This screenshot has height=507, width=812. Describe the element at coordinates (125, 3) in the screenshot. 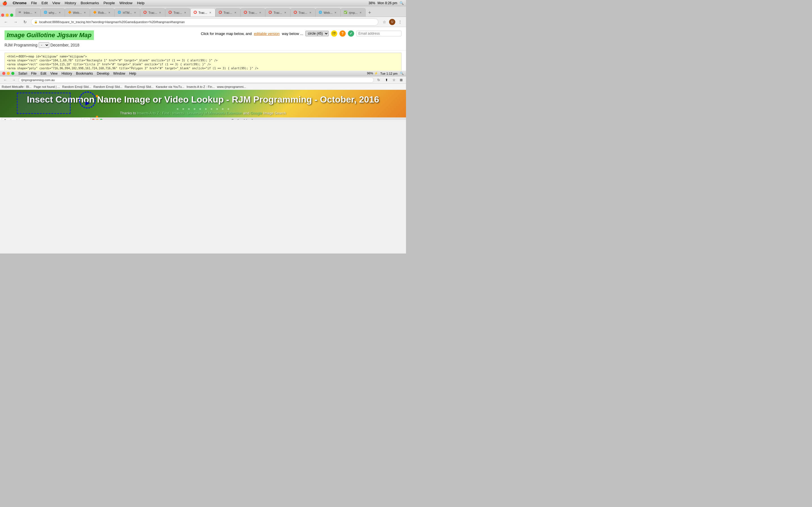

I see `window-menu: Window` at that location.